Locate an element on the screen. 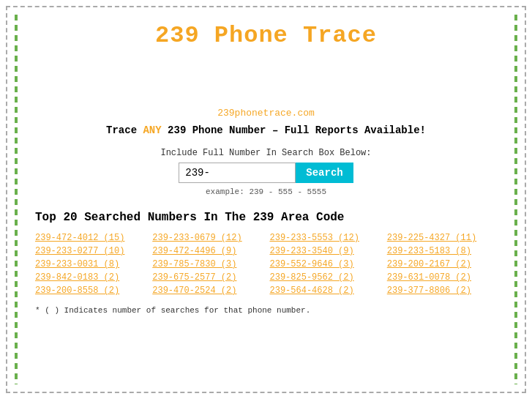 This screenshot has height=399, width=532. tagline-any: ANY is located at coordinates (152, 130).